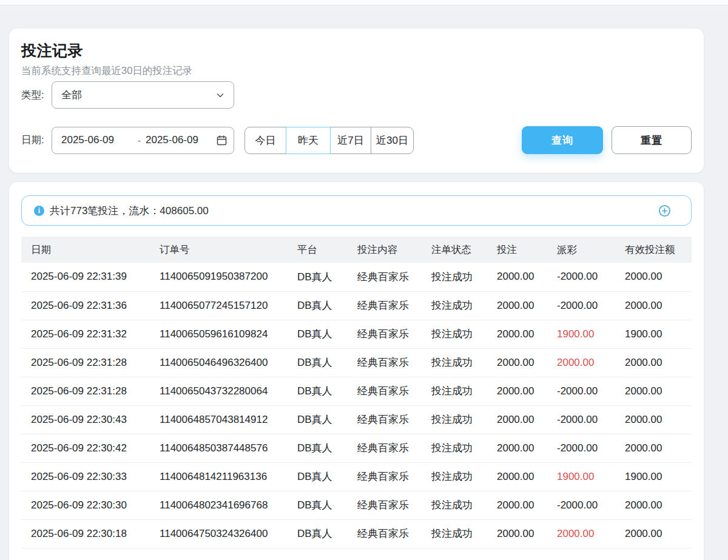 This screenshot has height=560, width=728. Describe the element at coordinates (228, 306) in the screenshot. I see `cell-order: 1140065077245157120` at that location.